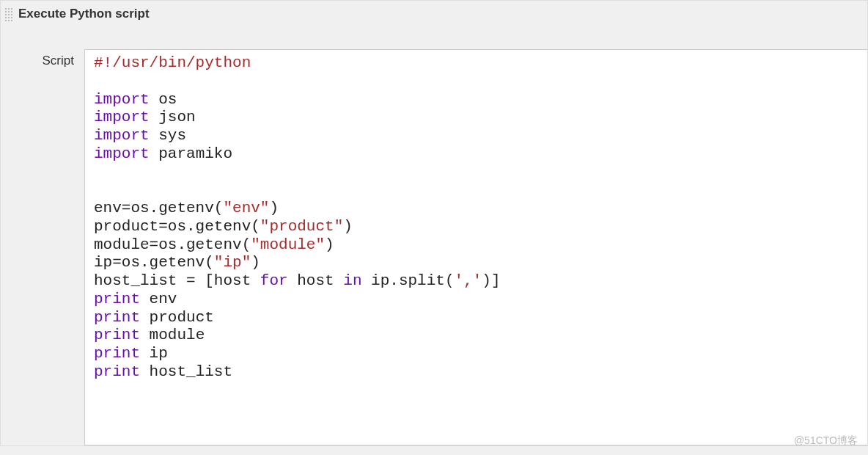 Image resolution: width=868 pixels, height=455 pixels. What do you see at coordinates (177, 226) in the screenshot?
I see `code-text: product=os.getenv(` at bounding box center [177, 226].